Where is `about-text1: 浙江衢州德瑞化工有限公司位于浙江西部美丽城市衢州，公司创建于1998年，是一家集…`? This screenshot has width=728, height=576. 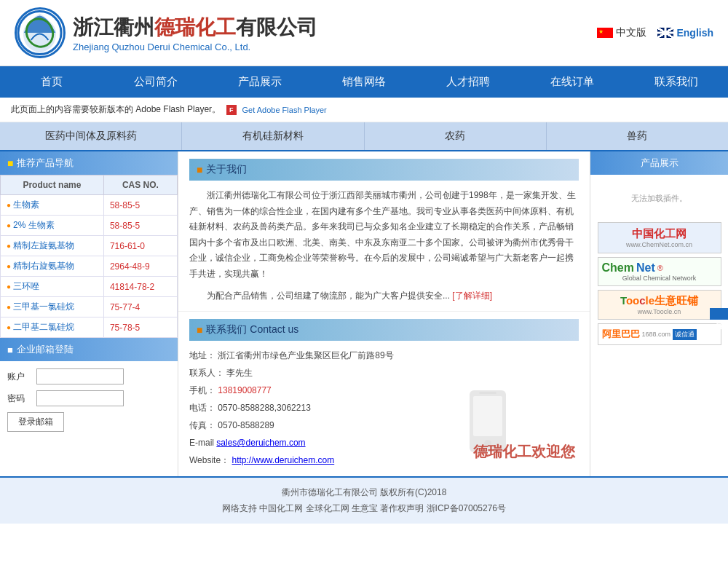
about-text1: 浙江衢州德瑞化工有限公司位于浙江西部美丽城市衢州，公司创建于1998年，是一家集… is located at coordinates (384, 235).